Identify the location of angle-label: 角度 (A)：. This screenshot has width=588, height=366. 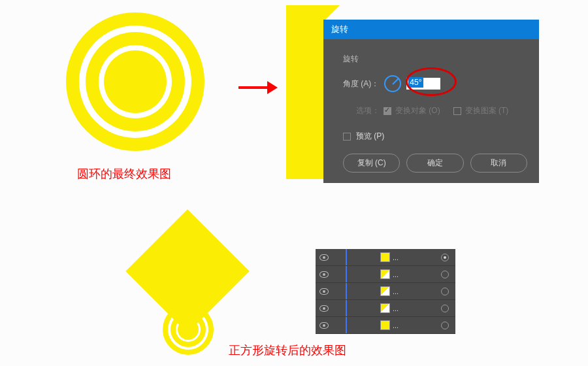
(361, 84).